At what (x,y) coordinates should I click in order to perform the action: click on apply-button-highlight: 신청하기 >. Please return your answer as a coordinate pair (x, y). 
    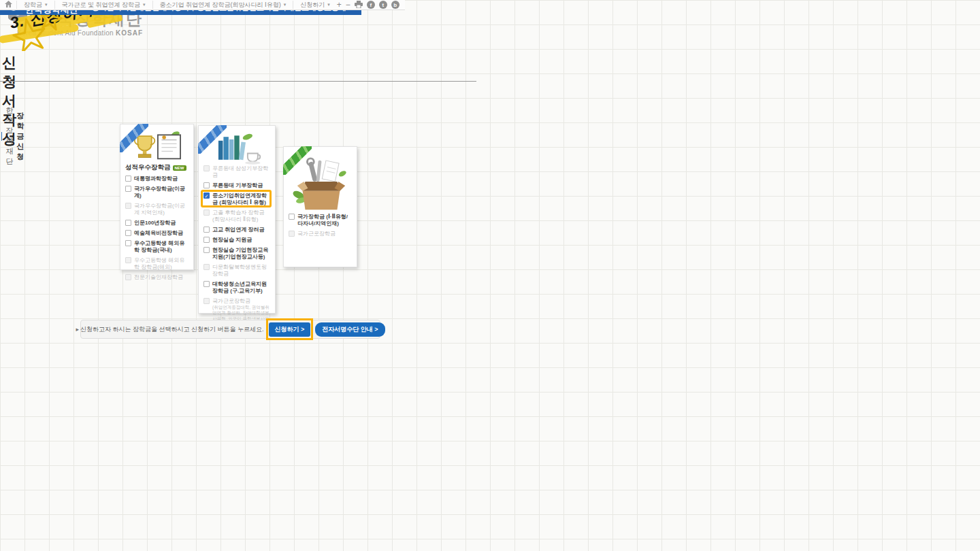
    Looking at the image, I should click on (290, 329).